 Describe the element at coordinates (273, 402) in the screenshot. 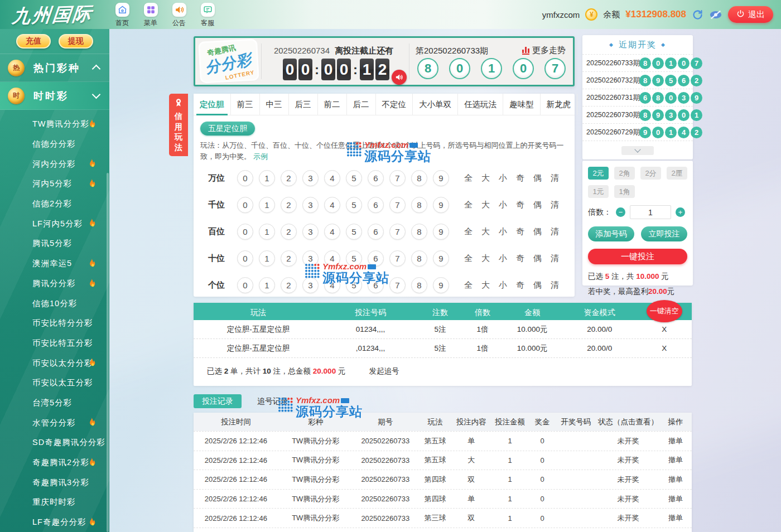

I see `tab-chase-records: 追号记录` at that location.